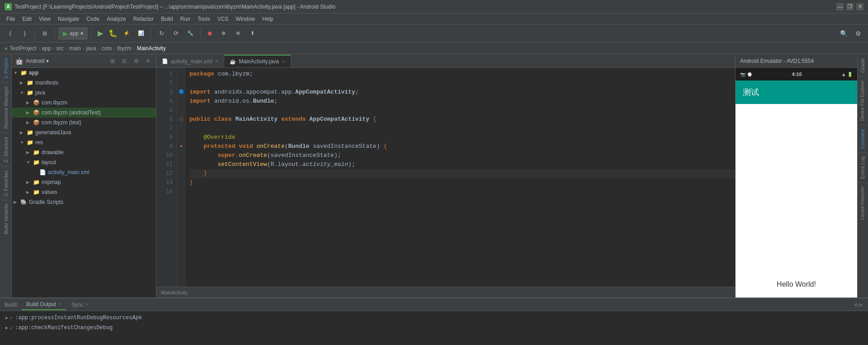 This screenshot has height=345, width=868. What do you see at coordinates (113, 61) in the screenshot?
I see `expand-all-button: ⊞` at bounding box center [113, 61].